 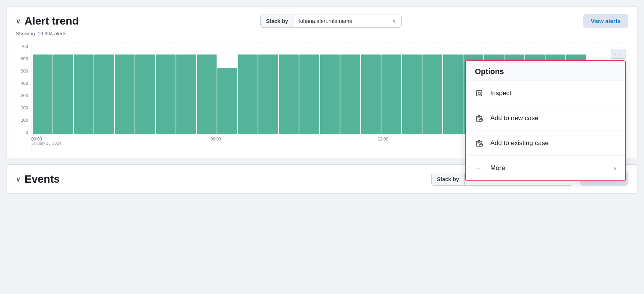 I want to click on showing-alerts-count: Showing: 19,994 alerts, so click(x=322, y=34).